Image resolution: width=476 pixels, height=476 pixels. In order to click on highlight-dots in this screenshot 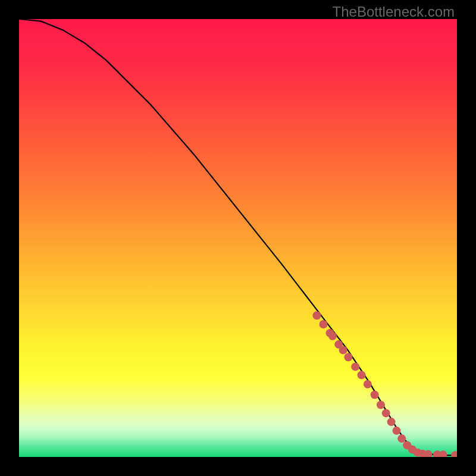, I will do `click(384, 384)`.